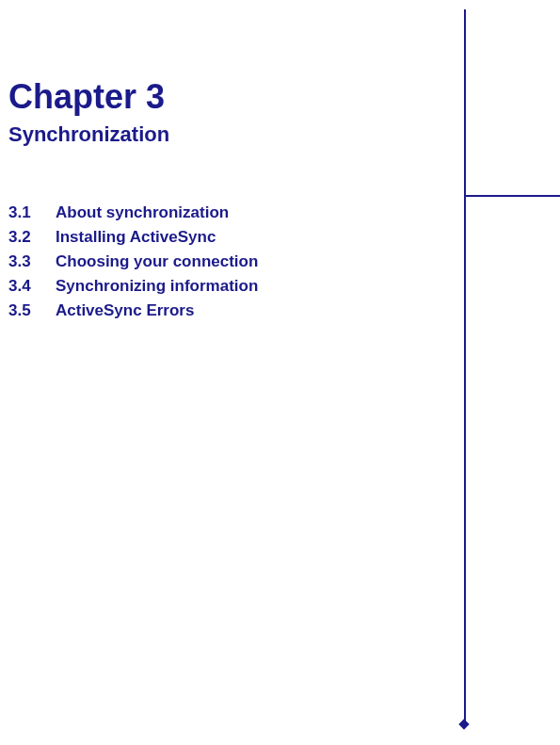 Image resolution: width=560 pixels, height=745 pixels. Describe the element at coordinates (230, 311) in the screenshot. I see `toc-item: 3.5 ActiveSync Errors` at that location.